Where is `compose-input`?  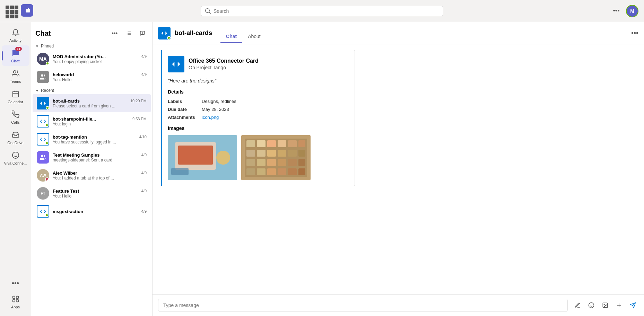
compose-input is located at coordinates (363, 305).